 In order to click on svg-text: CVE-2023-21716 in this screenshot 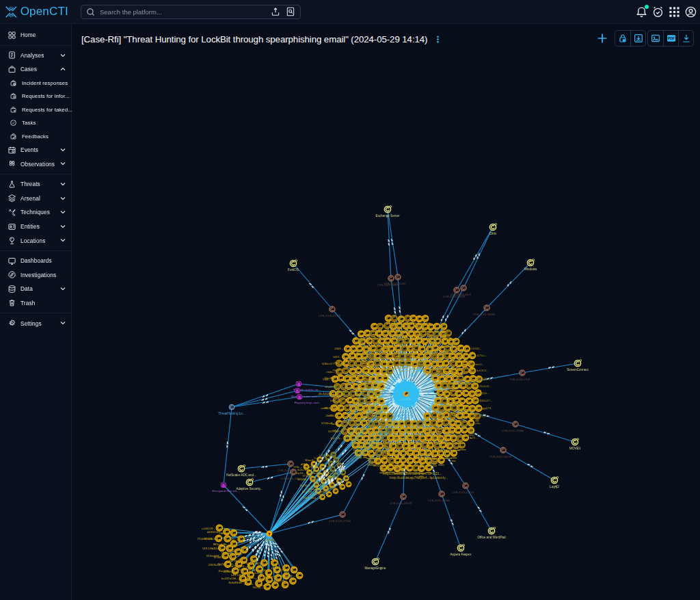, I will do `click(463, 493)`.